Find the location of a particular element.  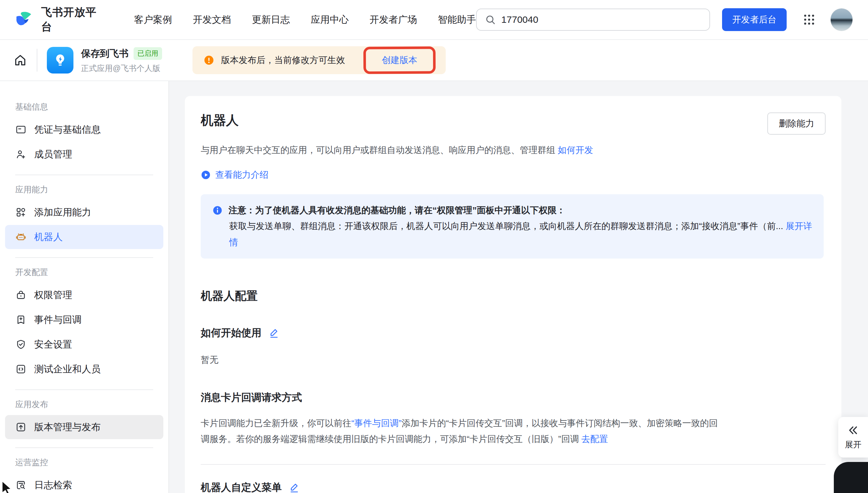

brand: 飞书开放平台 is located at coordinates (61, 20).